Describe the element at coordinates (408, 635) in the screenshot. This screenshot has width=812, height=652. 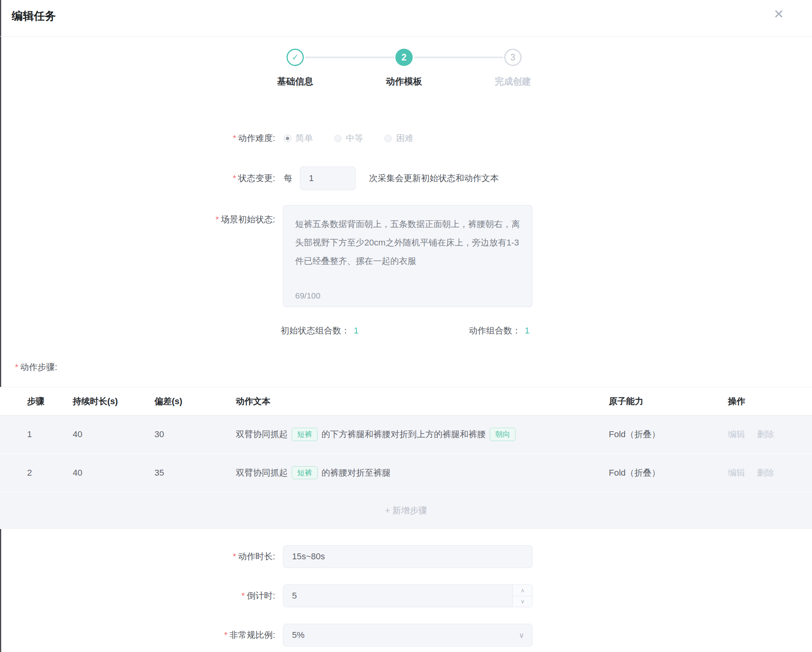
I see `unusual-ratio-select: 5% ∨` at that location.